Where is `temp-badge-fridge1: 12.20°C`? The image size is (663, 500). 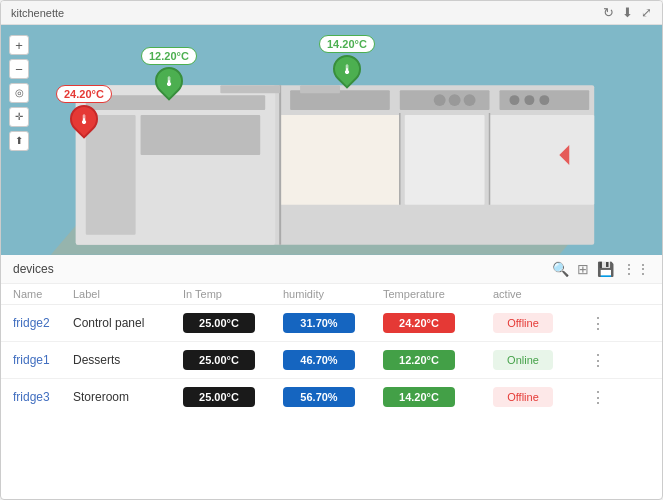 temp-badge-fridge1: 12.20°C is located at coordinates (169, 56).